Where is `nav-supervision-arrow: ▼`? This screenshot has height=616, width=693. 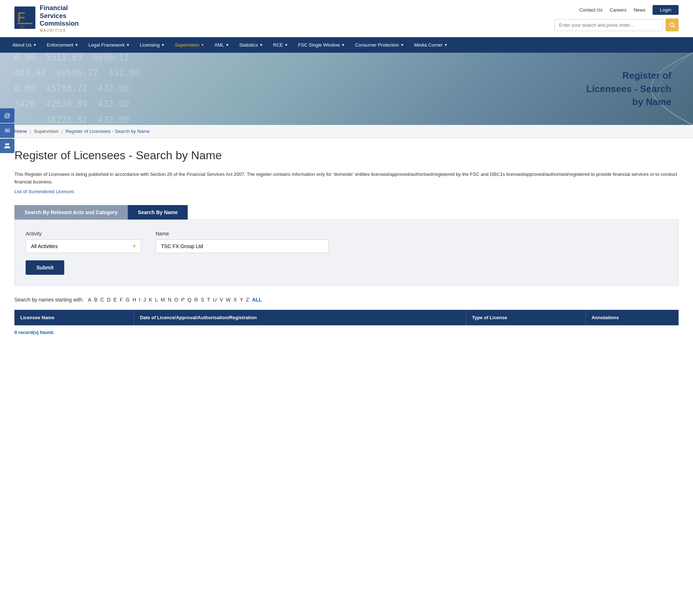
nav-supervision-arrow: ▼ is located at coordinates (202, 45).